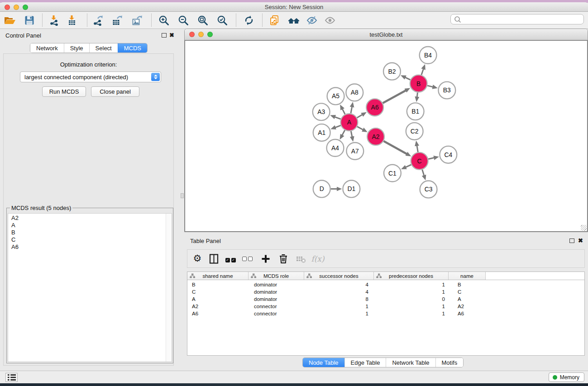  What do you see at coordinates (386, 299) in the screenshot?
I see `table-row: Adominator80A` at bounding box center [386, 299].